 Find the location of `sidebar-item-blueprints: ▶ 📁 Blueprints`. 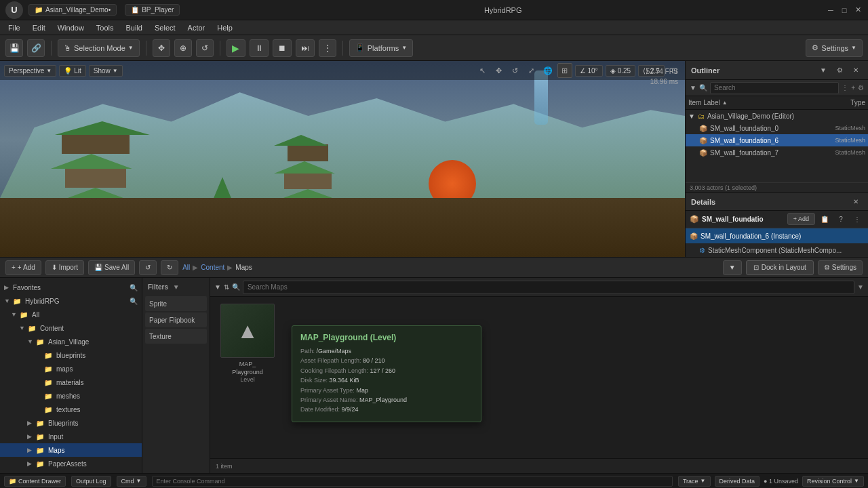

sidebar-item-blueprints: ▶ 📁 Blueprints is located at coordinates (71, 423).